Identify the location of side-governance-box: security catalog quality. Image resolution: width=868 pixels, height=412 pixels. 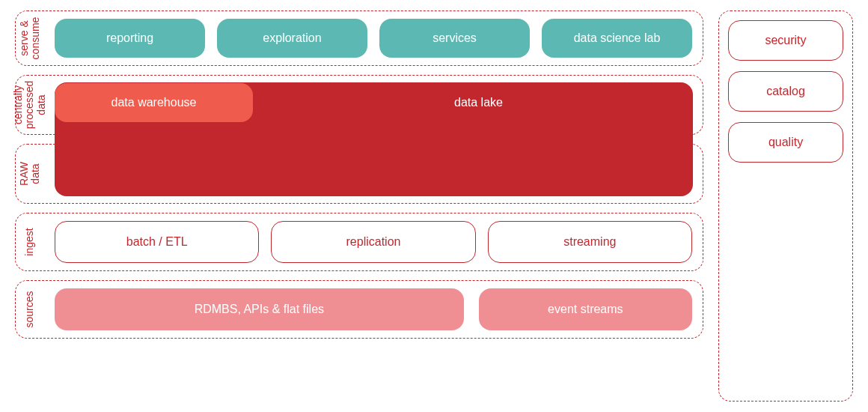
(786, 206).